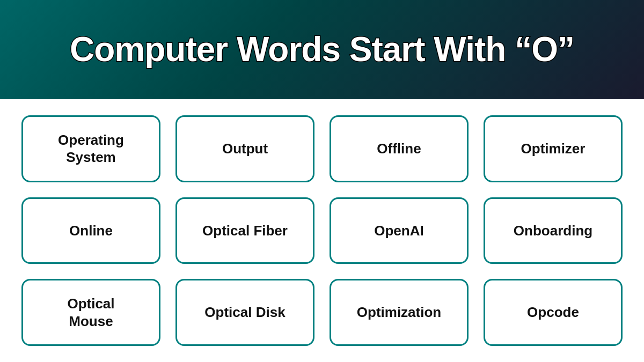 This screenshot has width=644, height=362. Describe the element at coordinates (399, 312) in the screenshot. I see `card-optimization: Optimization` at that location.